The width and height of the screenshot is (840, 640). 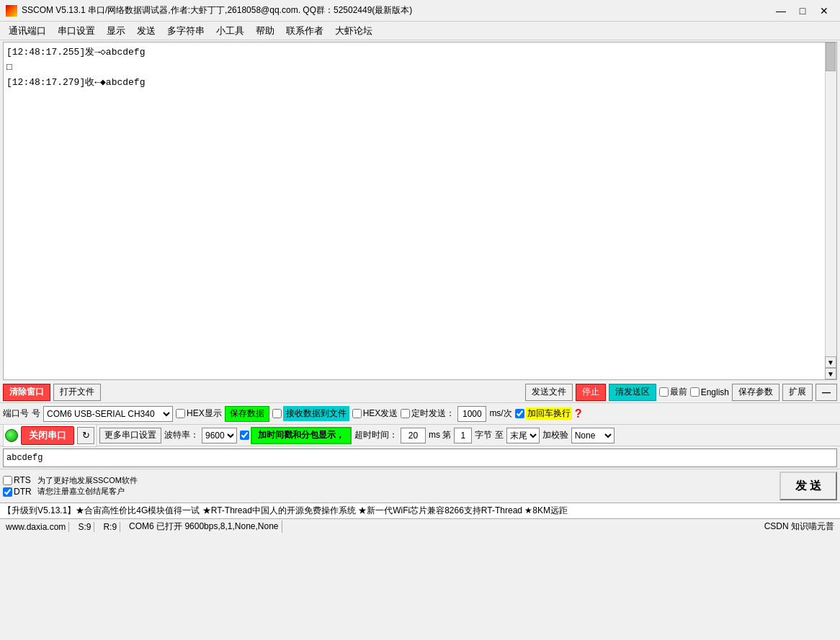 I want to click on close-button: ✕, so click(x=824, y=11).